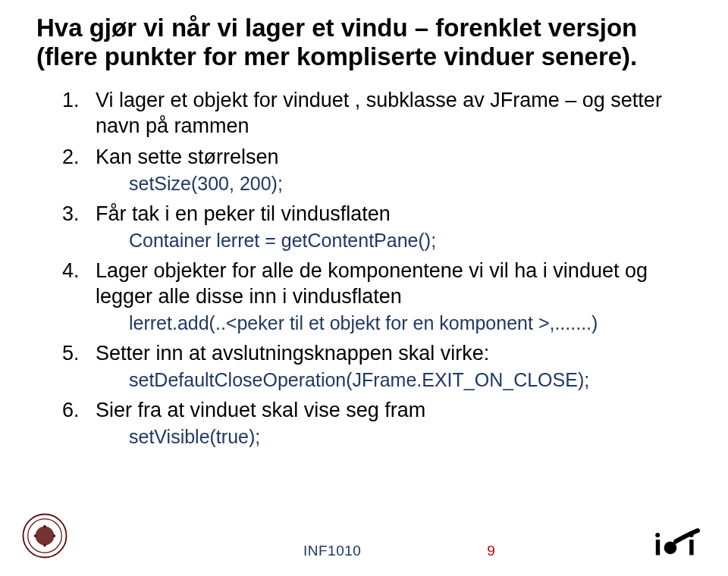  Describe the element at coordinates (379, 113) in the screenshot. I see `item-text: Vi lager et objekt for vinduet , subklas…` at that location.